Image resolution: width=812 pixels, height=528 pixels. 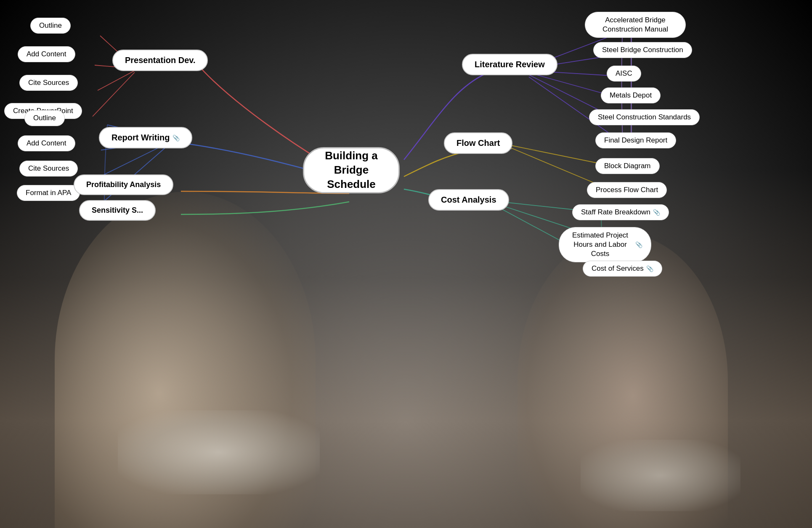 I want to click on branch-flowchart: Flow Chart, so click(x=478, y=143).